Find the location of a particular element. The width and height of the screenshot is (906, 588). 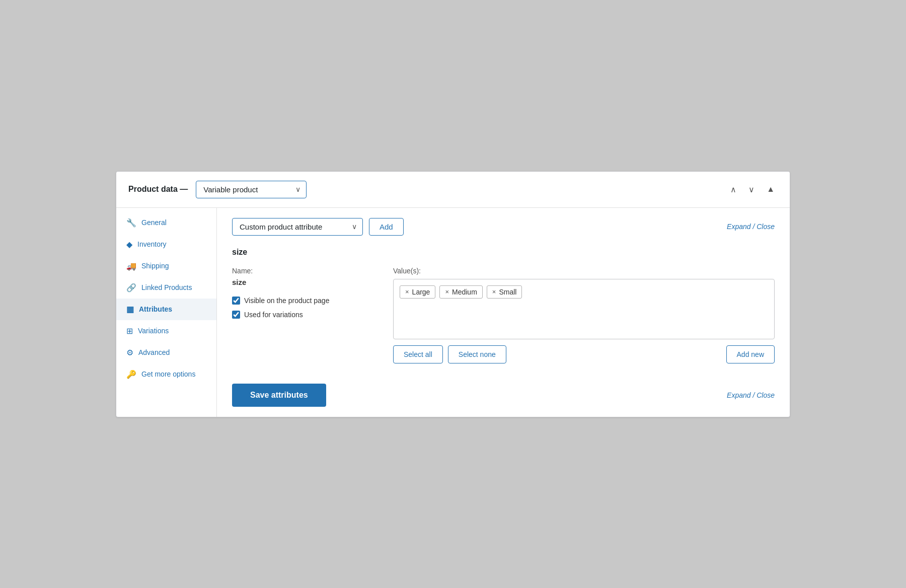

save-attributes-button: Save attributes is located at coordinates (279, 395).